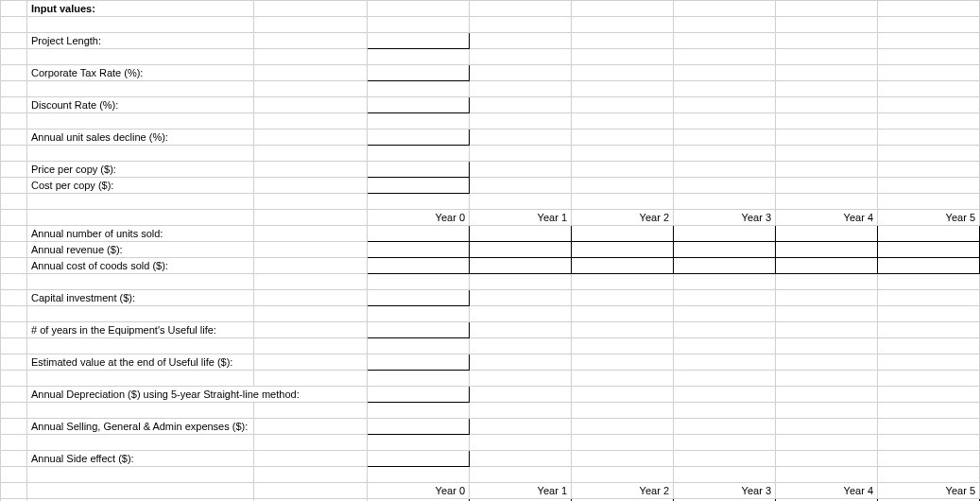 The width and height of the screenshot is (980, 501). I want to click on row-project-length: Project Length:, so click(491, 42).